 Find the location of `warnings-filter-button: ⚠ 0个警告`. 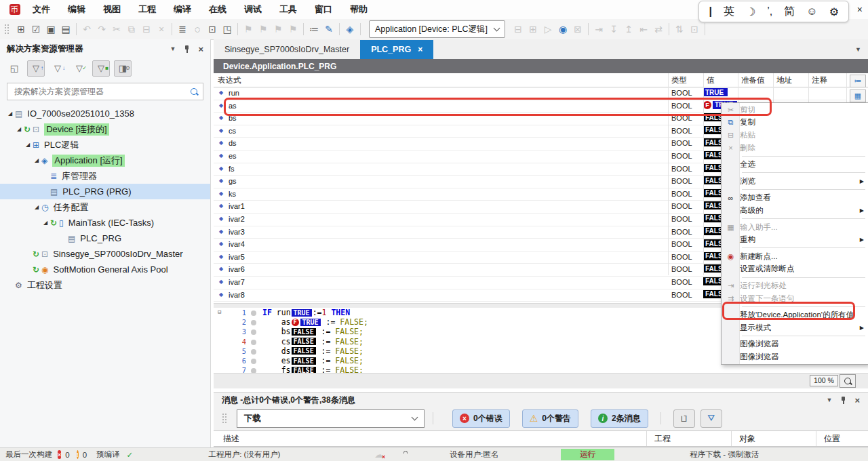

warnings-filter-button: ⚠ 0个警告 is located at coordinates (551, 419).